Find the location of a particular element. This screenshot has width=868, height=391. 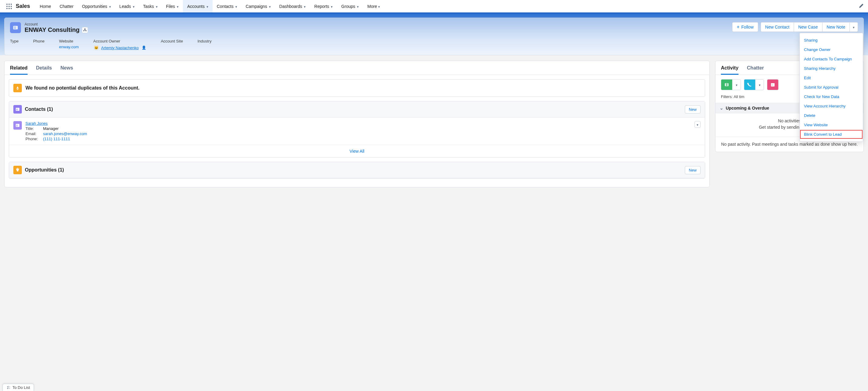

hierarchy-icon is located at coordinates (85, 30).